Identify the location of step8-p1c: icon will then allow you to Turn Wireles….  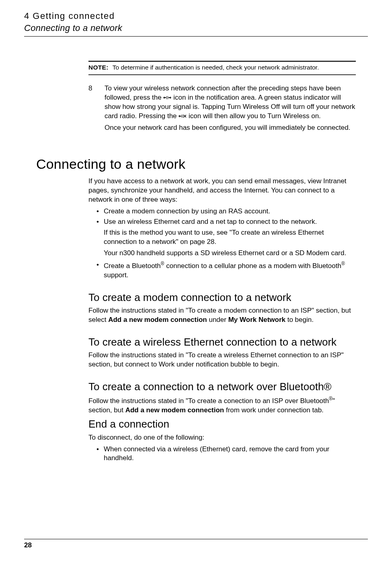
(255, 116).